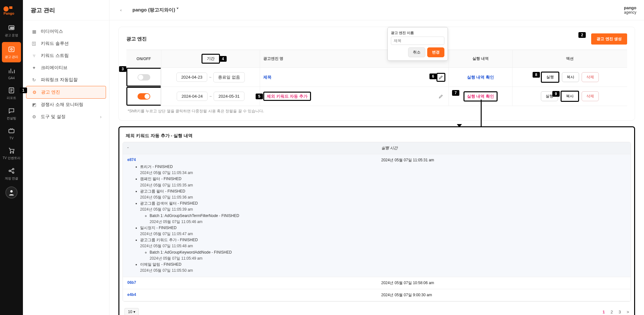 The image size is (644, 315). I want to click on history-step: 이메일 알림 - FINISHED2024년 05월 07일 11:05:50 …, so click(256, 268).